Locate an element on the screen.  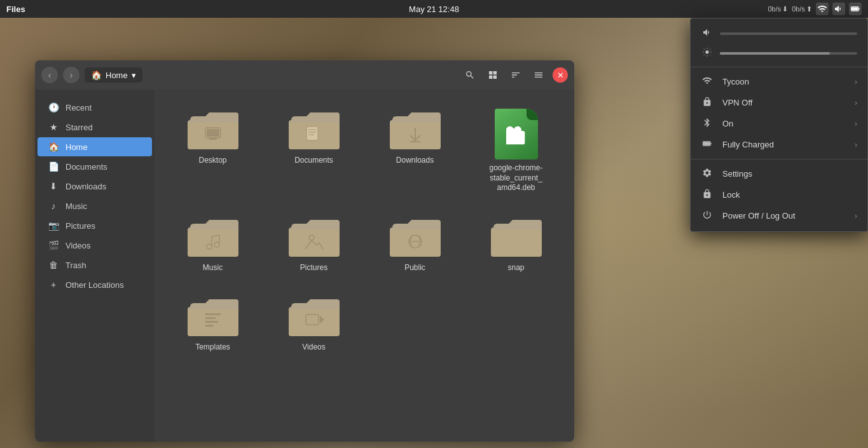
sidebar-item-documents: 📄 Documents is located at coordinates (95, 166).